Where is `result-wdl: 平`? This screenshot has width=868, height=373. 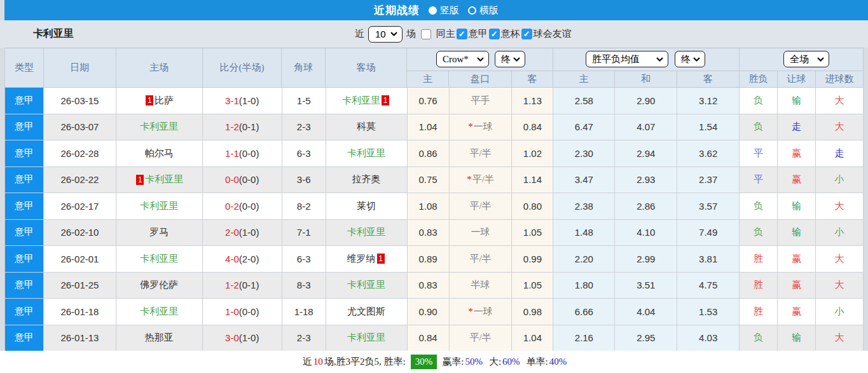 result-wdl: 平 is located at coordinates (758, 154).